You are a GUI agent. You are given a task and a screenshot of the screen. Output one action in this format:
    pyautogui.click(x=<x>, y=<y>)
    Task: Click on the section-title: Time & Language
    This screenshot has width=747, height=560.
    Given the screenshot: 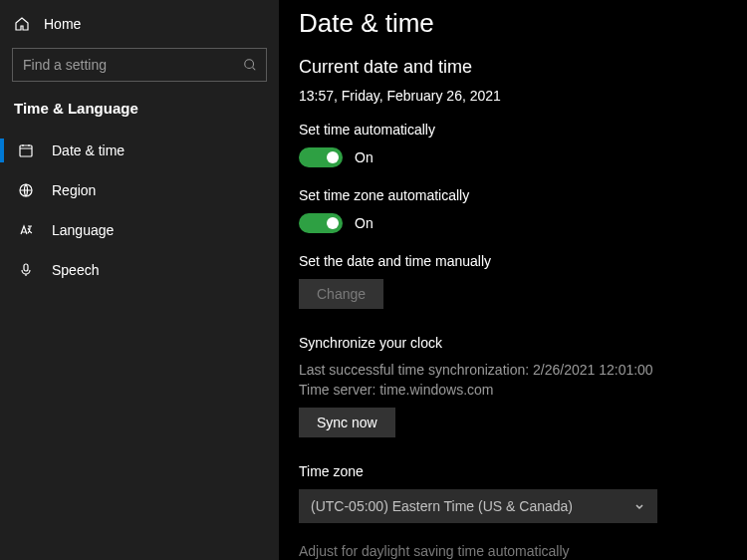 What is the action you would take?
    pyautogui.click(x=139, y=112)
    